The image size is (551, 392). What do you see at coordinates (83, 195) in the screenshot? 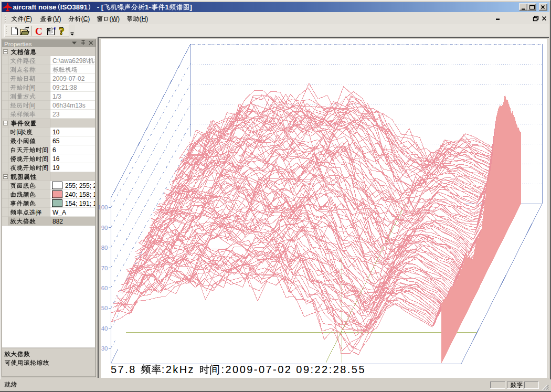
I see `svg-text: 240; 158; 15` at bounding box center [83, 195].